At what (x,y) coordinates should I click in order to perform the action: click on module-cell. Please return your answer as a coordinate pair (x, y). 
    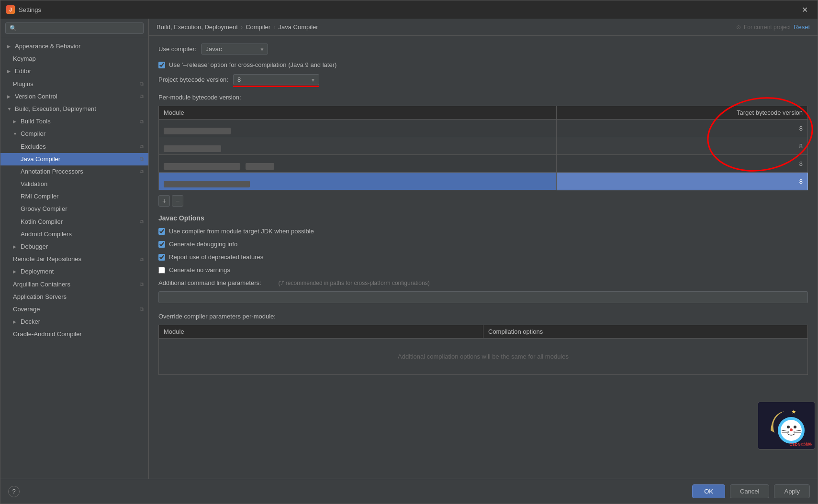
    Looking at the image, I should click on (358, 146).